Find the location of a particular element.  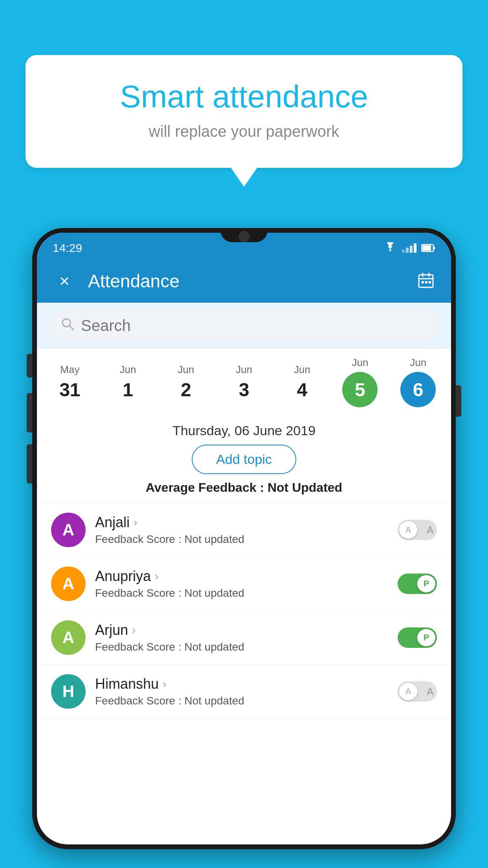

speech-bubble: Smart attendance will replace your paper… is located at coordinates (244, 112).